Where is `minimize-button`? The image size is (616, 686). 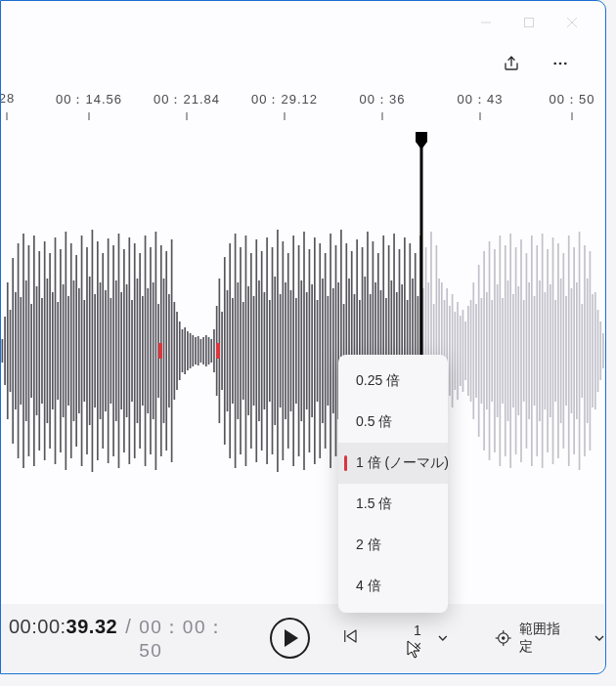
minimize-button is located at coordinates (486, 22).